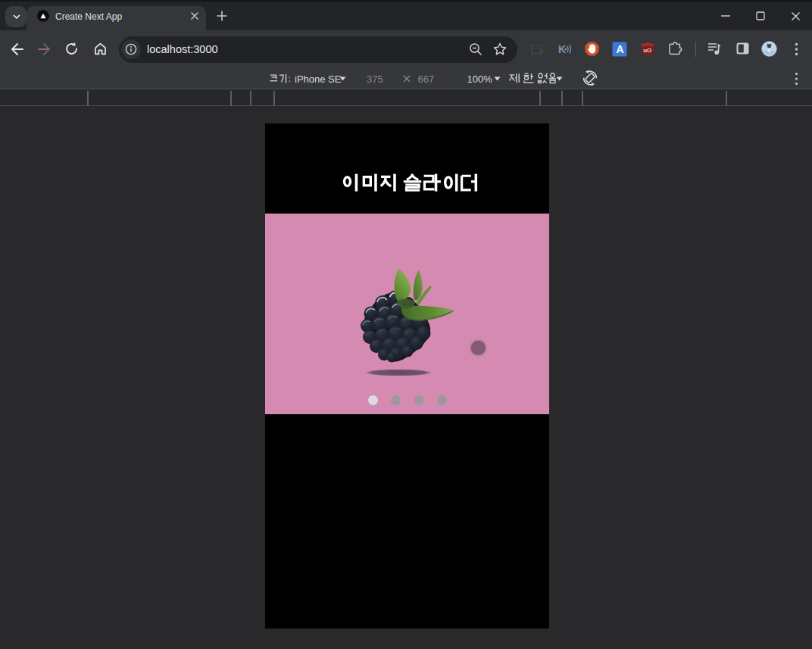 The height and width of the screenshot is (649, 812). What do you see at coordinates (647, 50) in the screenshot?
I see `svg-text: uO` at bounding box center [647, 50].